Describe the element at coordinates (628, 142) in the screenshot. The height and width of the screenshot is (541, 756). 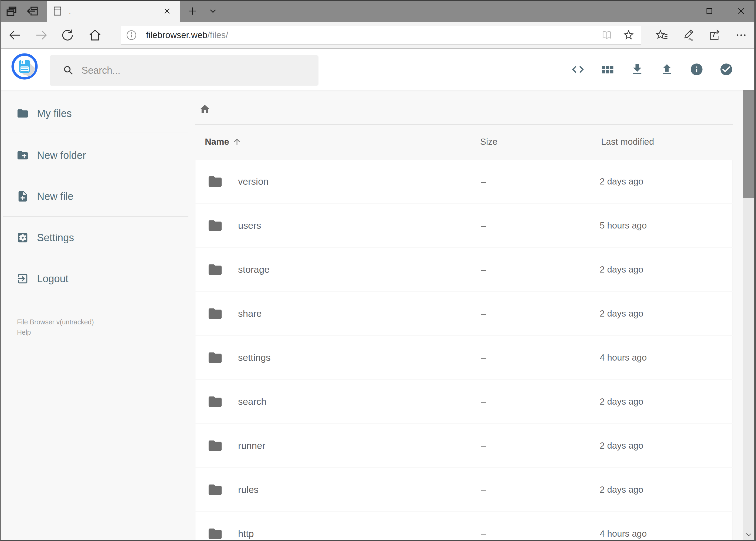
I see `column-header-modified: Last modified` at that location.